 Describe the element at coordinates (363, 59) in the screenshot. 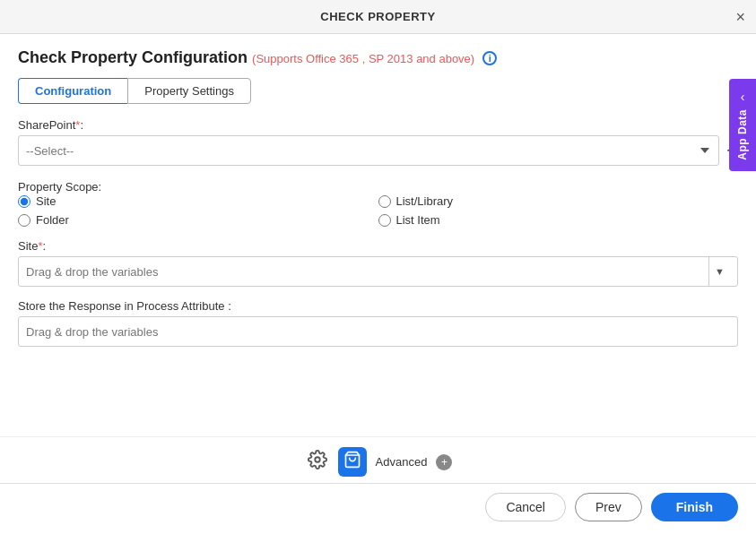

I see `page-title-note: (Supports Office 365 , SP 2013 and above…` at that location.